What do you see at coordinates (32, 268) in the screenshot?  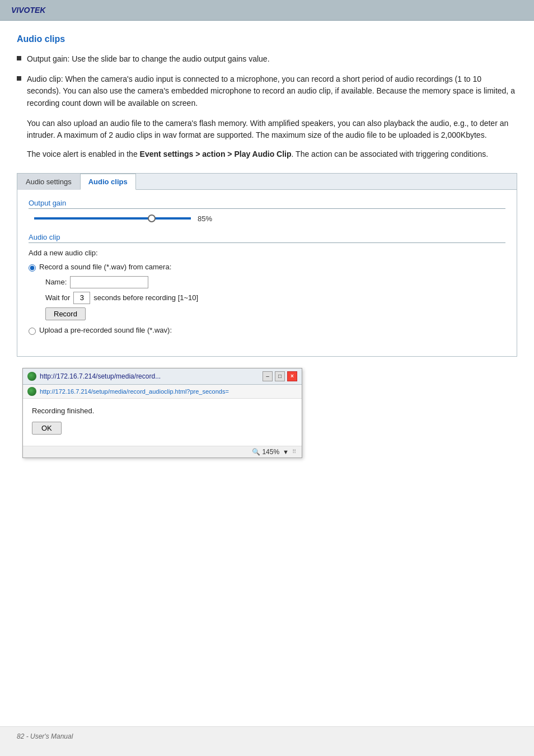 I see `radio-record` at bounding box center [32, 268].